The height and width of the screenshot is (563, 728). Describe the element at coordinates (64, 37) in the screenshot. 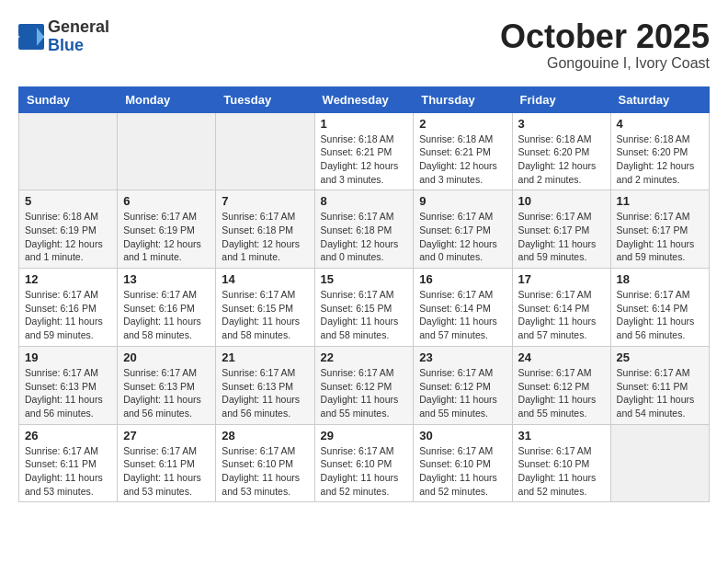

I see `logo: General Blue` at that location.